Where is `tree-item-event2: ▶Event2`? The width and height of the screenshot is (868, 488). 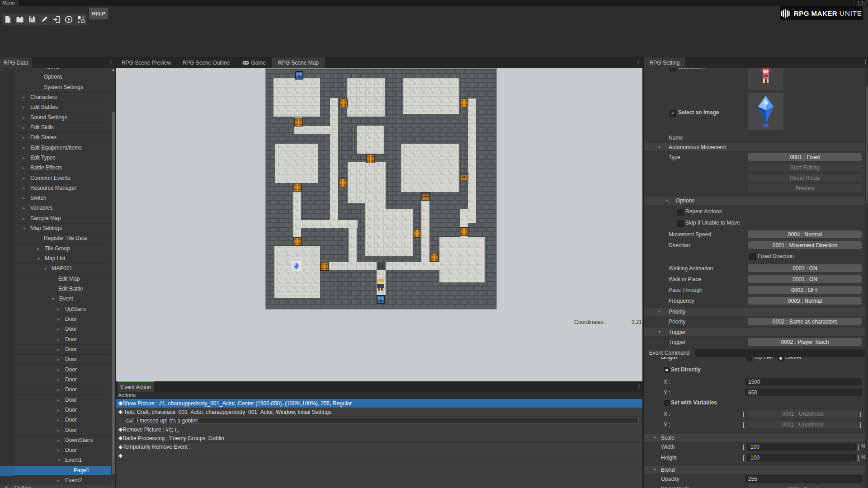
tree-item-event2: ▶Event2 is located at coordinates (55, 480).